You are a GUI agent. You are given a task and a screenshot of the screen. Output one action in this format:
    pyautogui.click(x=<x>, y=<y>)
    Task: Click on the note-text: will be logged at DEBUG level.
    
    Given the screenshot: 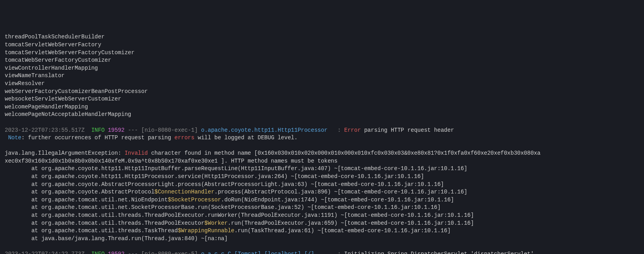 What is the action you would take?
    pyautogui.click(x=246, y=138)
    